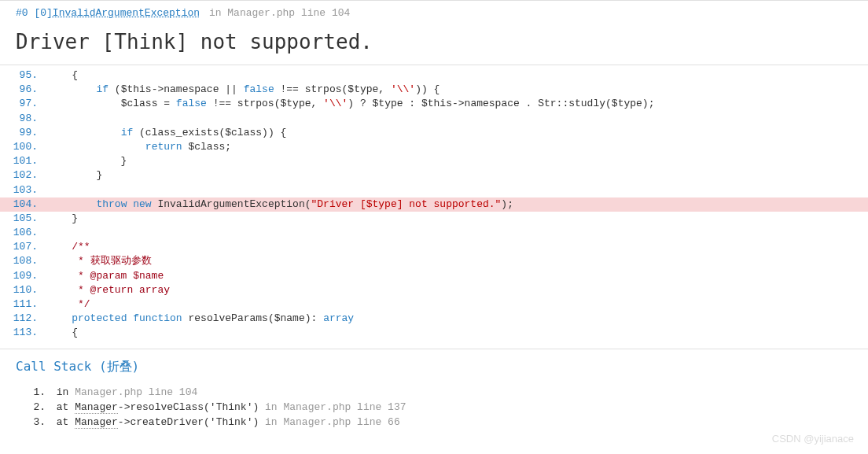 Image resolution: width=868 pixels, height=454 pixels. Describe the element at coordinates (456, 147) in the screenshot. I see `line-code: return $class;` at that location.